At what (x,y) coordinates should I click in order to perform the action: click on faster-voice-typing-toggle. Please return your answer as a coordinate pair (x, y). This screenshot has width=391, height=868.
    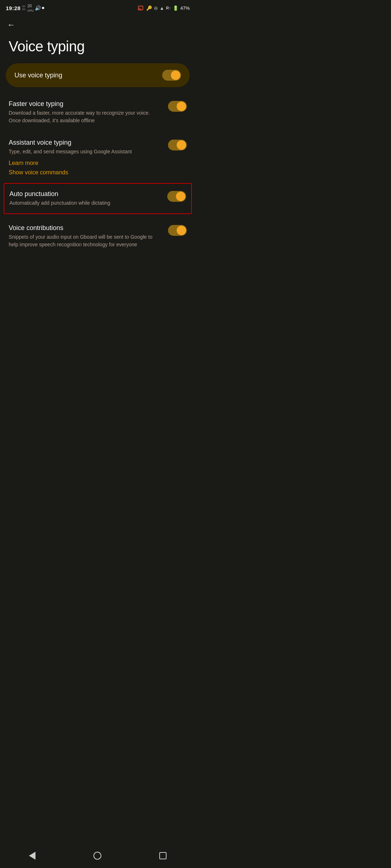
    Looking at the image, I should click on (177, 106).